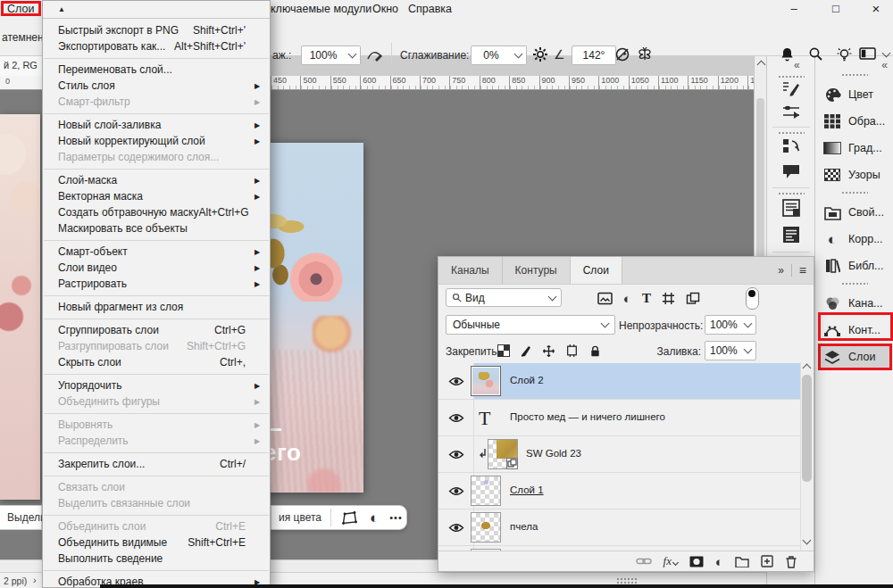  I want to click on layer-name: Слой 2, so click(527, 380).